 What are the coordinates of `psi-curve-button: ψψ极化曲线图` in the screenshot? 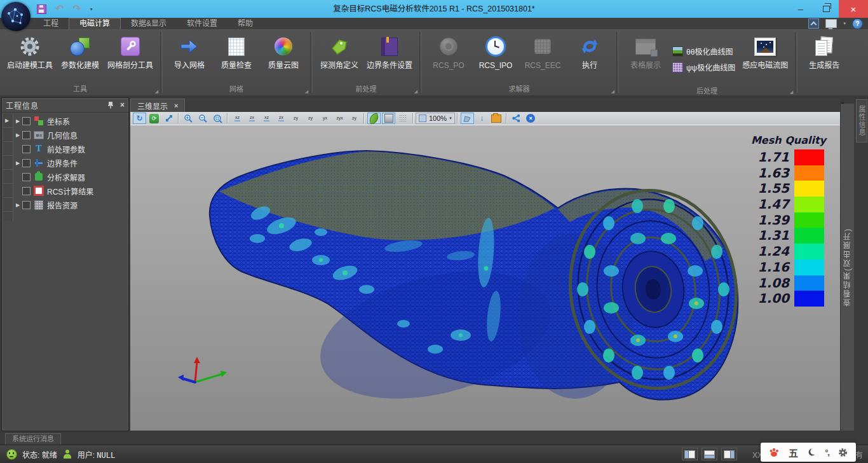 It's located at (704, 67).